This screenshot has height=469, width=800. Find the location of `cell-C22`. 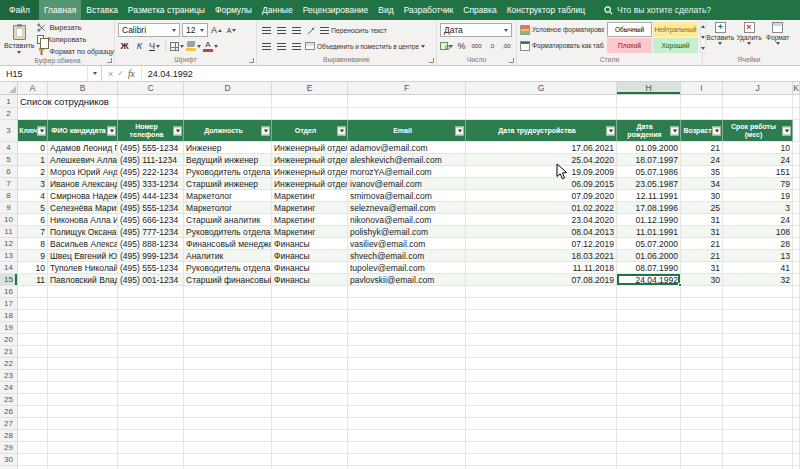

cell-C22 is located at coordinates (151, 364).